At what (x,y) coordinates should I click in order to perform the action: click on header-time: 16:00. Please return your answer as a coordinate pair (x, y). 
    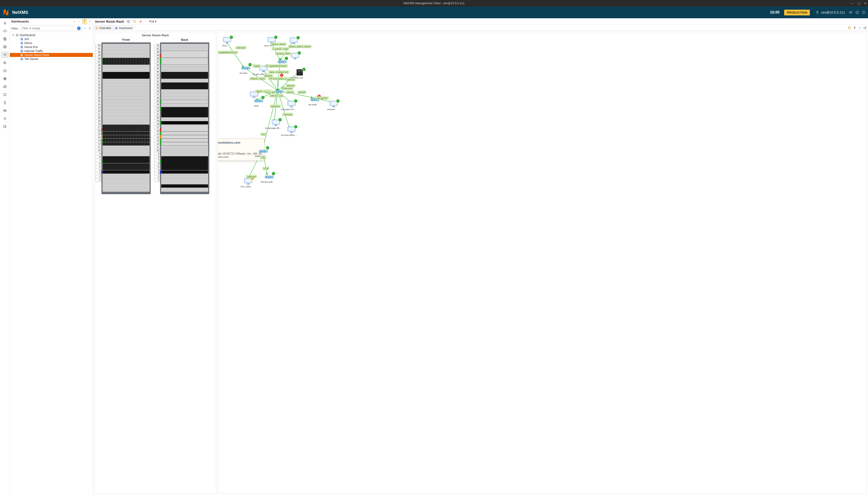
    Looking at the image, I should click on (775, 12).